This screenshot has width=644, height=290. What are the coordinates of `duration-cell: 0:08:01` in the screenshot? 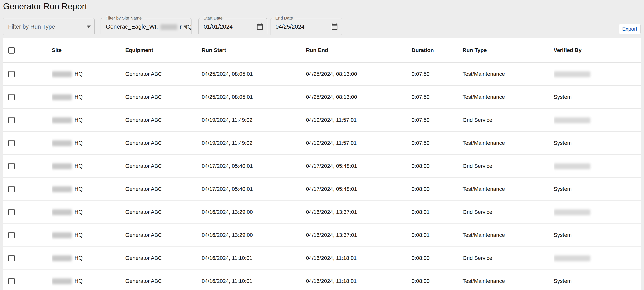 It's located at (437, 212).